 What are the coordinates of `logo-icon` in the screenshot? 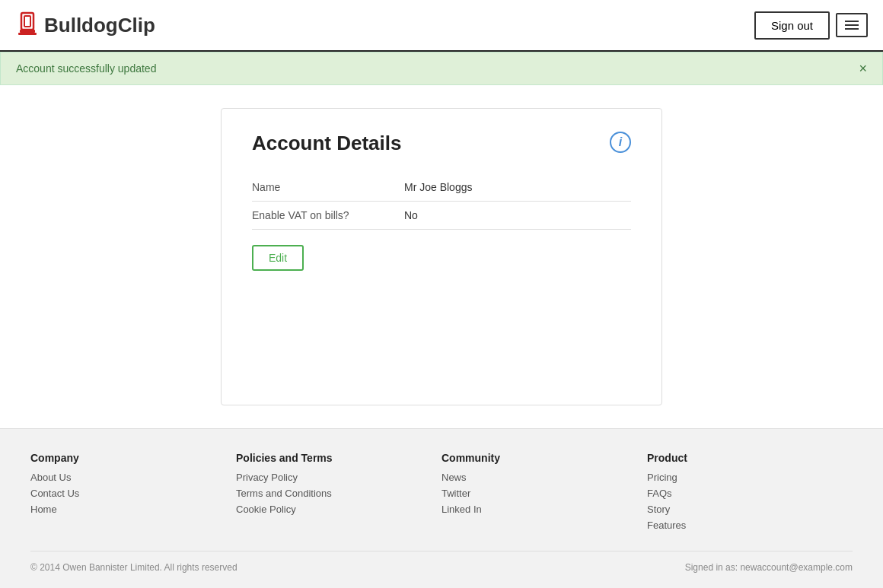 It's located at (27, 25).